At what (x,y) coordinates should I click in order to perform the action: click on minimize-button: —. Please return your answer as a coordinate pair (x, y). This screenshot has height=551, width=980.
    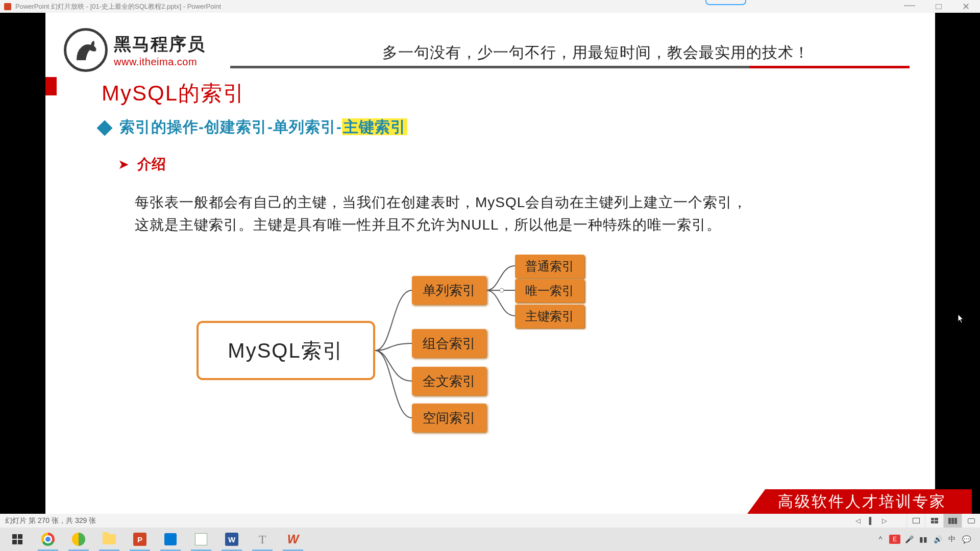
    Looking at the image, I should click on (910, 5).